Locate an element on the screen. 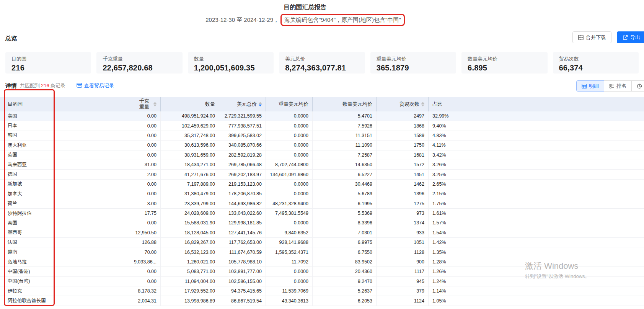  stat-card-label: 千克重量 is located at coordinates (139, 59).